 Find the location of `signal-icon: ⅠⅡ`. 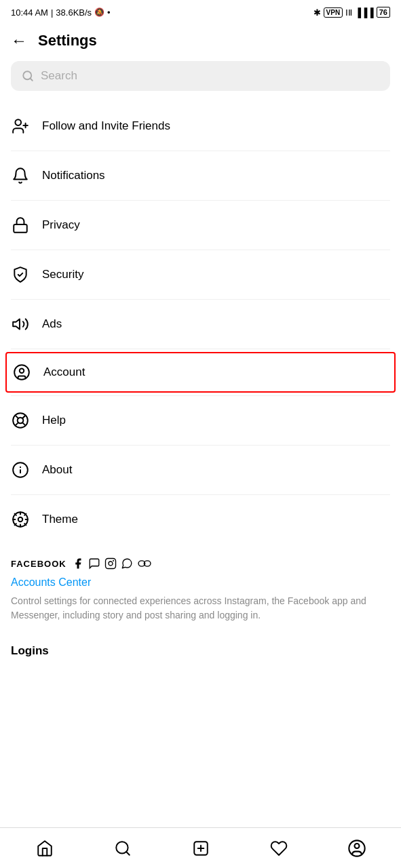

signal-icon: ⅠⅡ is located at coordinates (349, 12).